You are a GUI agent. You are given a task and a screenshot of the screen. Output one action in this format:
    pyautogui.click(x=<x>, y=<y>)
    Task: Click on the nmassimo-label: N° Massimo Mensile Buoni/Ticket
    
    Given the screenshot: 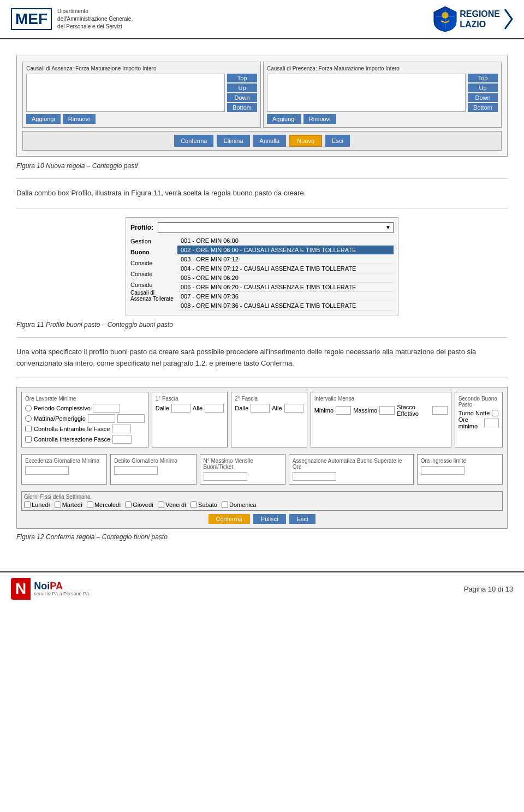 What is the action you would take?
    pyautogui.click(x=242, y=464)
    